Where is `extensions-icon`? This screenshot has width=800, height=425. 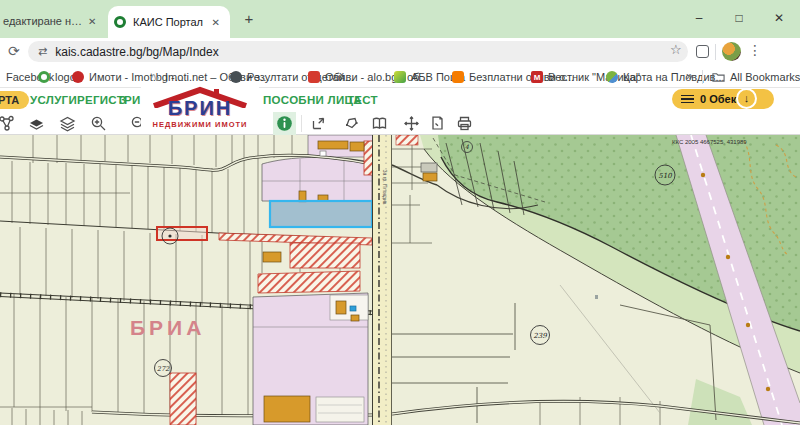 extensions-icon is located at coordinates (702, 52).